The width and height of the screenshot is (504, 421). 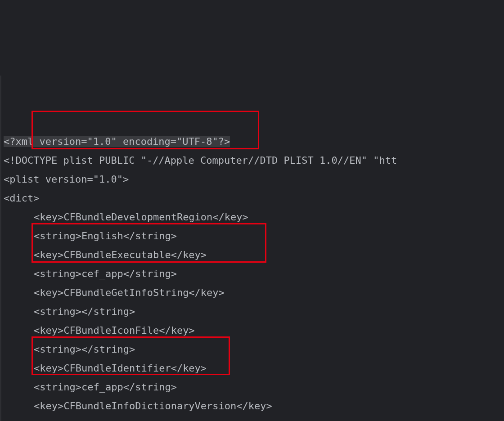 I want to click on code-line: <!DOCTYPE plist PUBLIC "-//Apple Compute…, so click(x=254, y=161).